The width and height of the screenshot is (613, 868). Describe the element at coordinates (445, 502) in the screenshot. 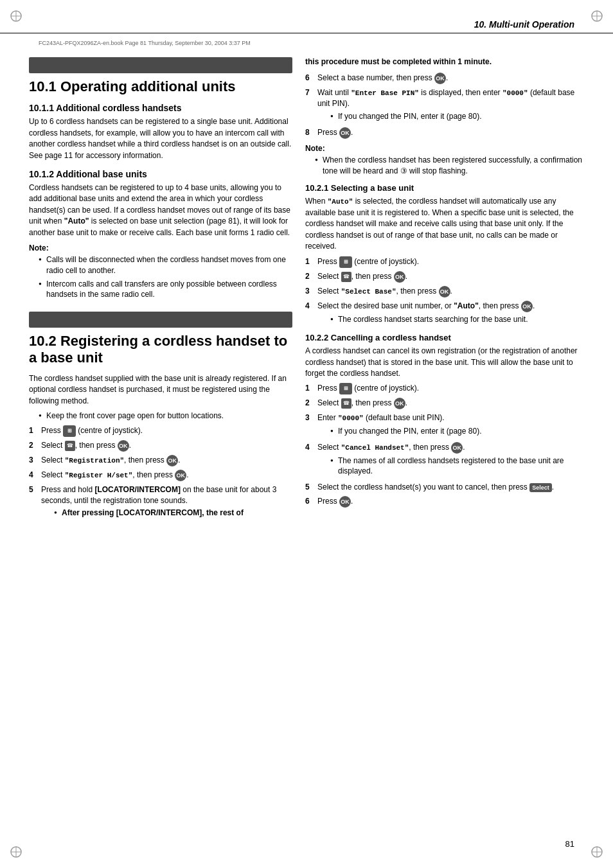

I see `step-10-2-2-6: 6 Press OK.` at that location.